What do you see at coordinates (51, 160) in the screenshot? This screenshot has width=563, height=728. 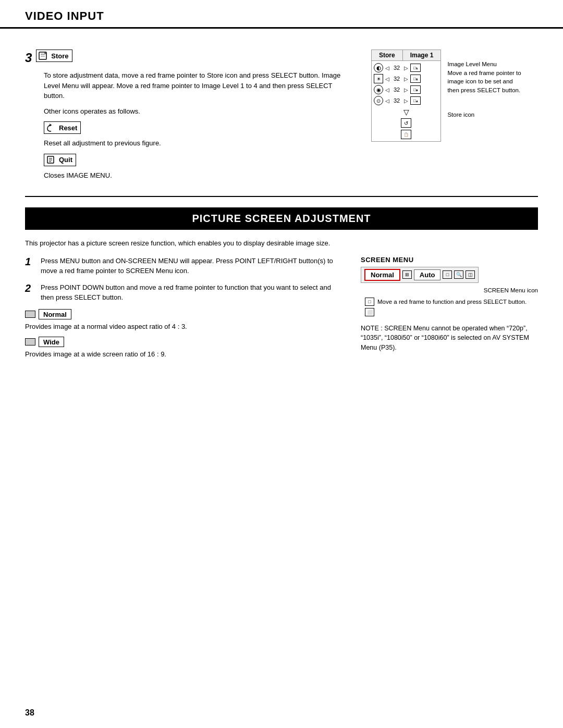 I see `quit-icon` at bounding box center [51, 160].